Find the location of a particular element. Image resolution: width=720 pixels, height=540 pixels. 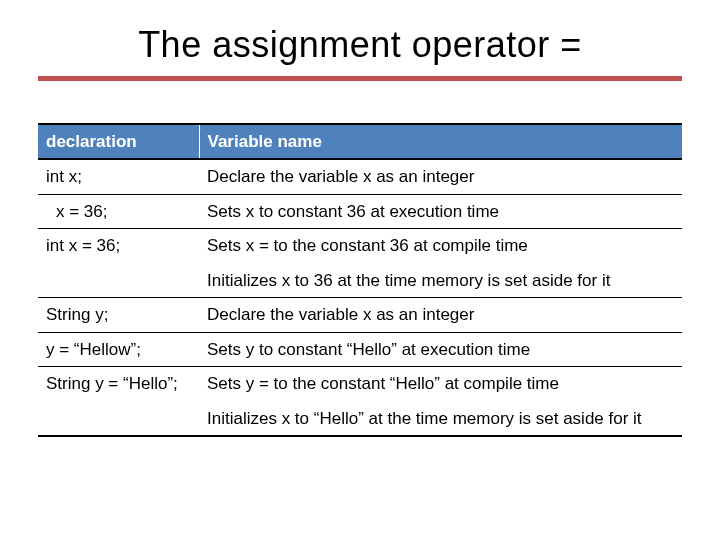

table-row: x = 36;Sets x to constant 36 at executio… is located at coordinates (360, 211).